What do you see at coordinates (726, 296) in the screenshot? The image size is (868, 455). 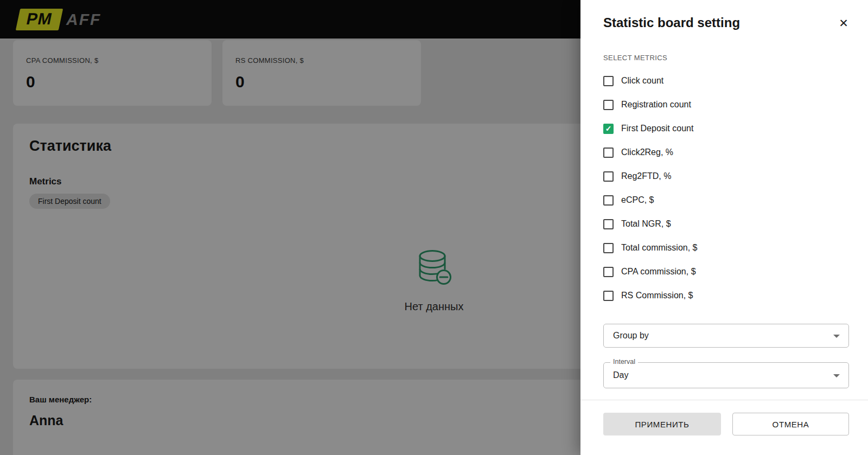 I see `metric-row-9: RS Commission, $` at bounding box center [726, 296].